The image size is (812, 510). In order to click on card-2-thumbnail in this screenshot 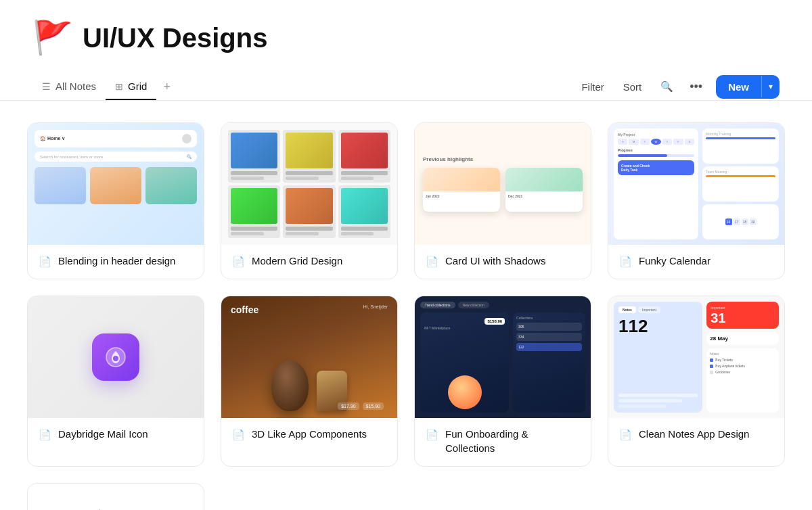, I will do `click(309, 184)`.